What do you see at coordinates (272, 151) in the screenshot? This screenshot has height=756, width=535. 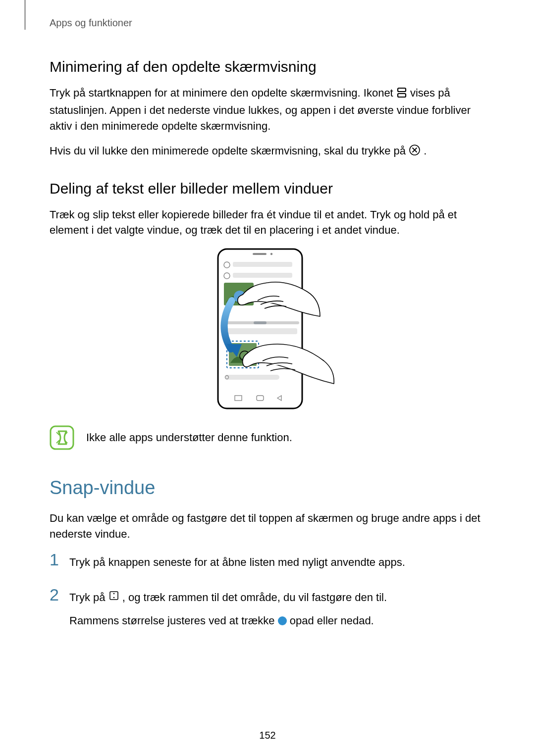 I see `paragraph-minimize-2: Hvis du vil lukke den minimerede opdelte…` at bounding box center [272, 151].